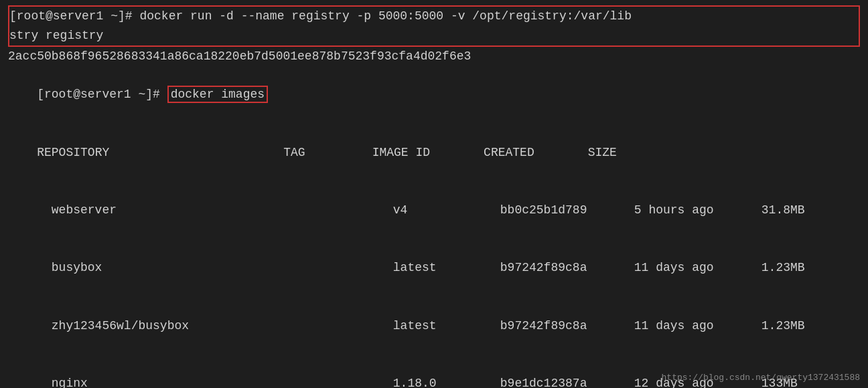 The image size is (868, 388). What do you see at coordinates (102, 94) in the screenshot?
I see `cmd2-prompt: [root@server1 ~]#` at bounding box center [102, 94].